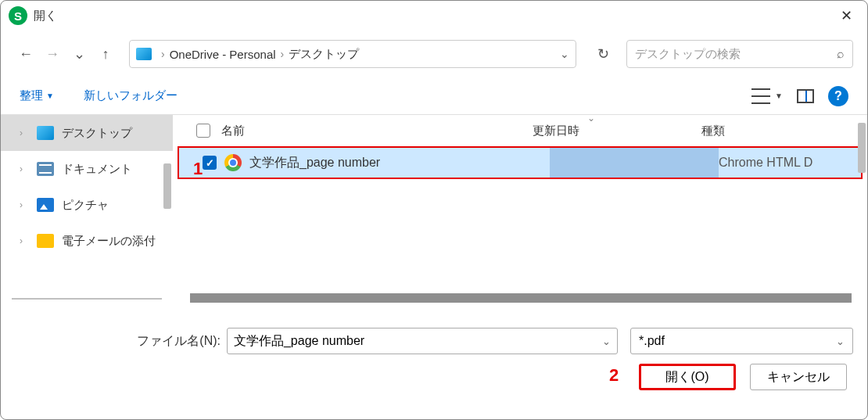  Describe the element at coordinates (87, 299) in the screenshot. I see `divider` at that location.